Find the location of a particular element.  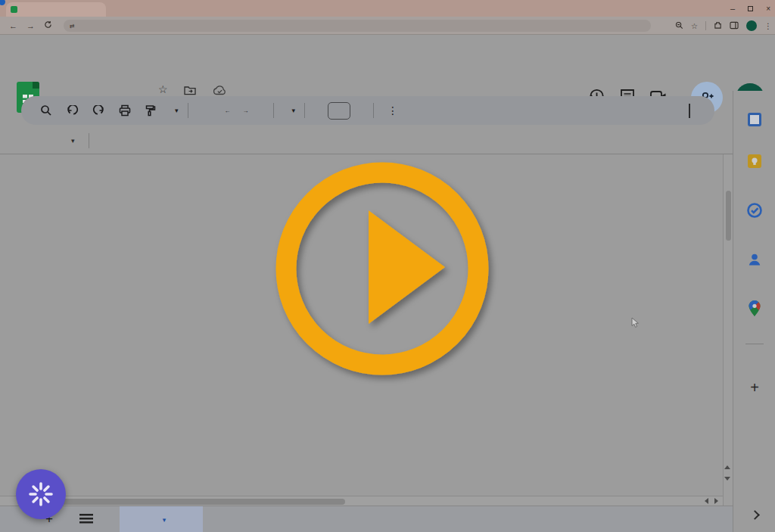

get-add-ons-icon: + is located at coordinates (755, 387).